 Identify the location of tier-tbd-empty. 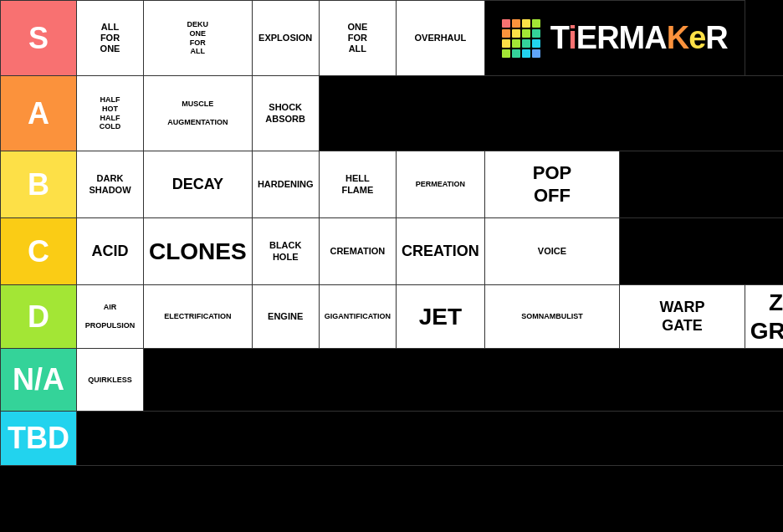
(430, 438).